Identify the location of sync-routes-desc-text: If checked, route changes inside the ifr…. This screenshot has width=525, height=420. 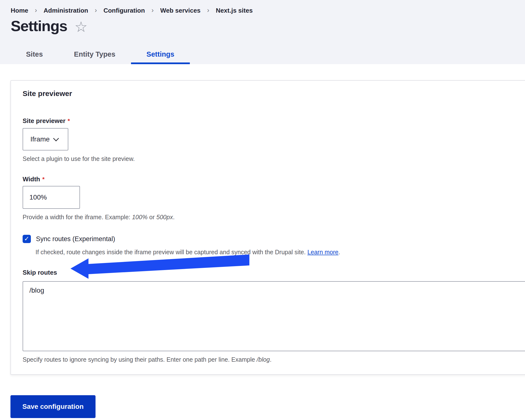
(171, 252).